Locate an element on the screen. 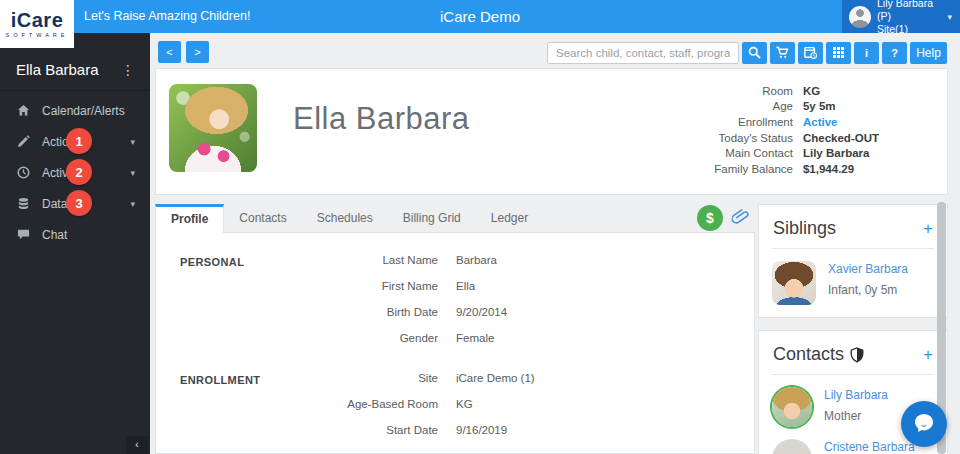 The height and width of the screenshot is (454, 960). sibling-photo is located at coordinates (794, 283).